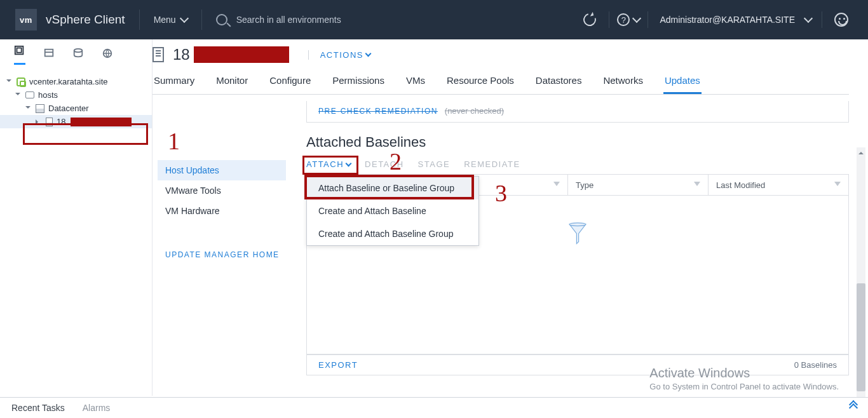 This screenshot has height=418, width=868. I want to click on empty-funnel-icon, so click(578, 235).